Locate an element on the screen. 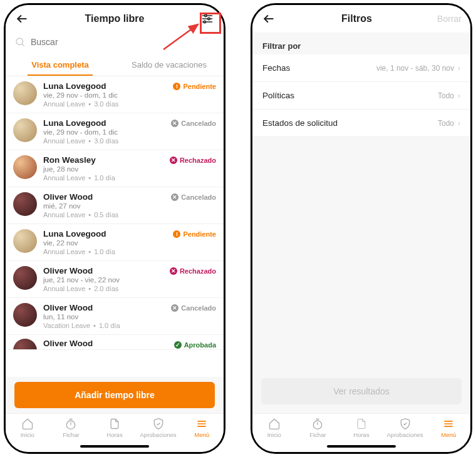 This screenshot has width=476, height=457. request-dates: lun, 11 nov is located at coordinates (130, 317).